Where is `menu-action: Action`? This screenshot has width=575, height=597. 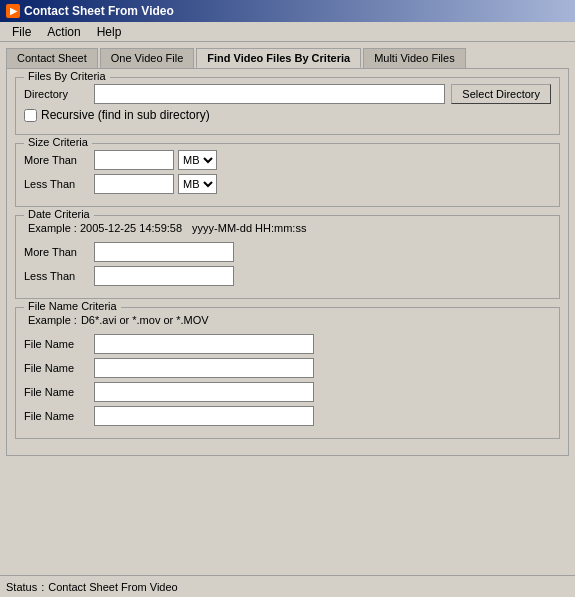 menu-action: Action is located at coordinates (64, 32).